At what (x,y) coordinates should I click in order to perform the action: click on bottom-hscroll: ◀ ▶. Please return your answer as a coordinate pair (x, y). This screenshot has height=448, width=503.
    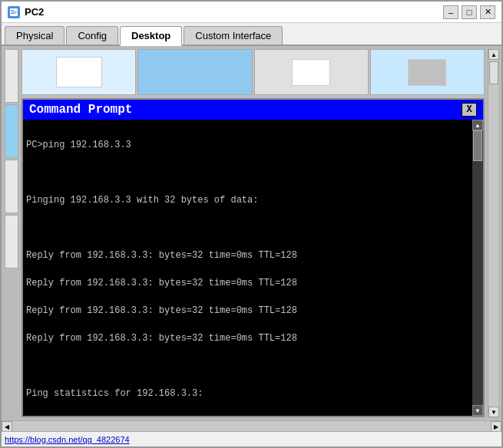
    Looking at the image, I should click on (252, 426).